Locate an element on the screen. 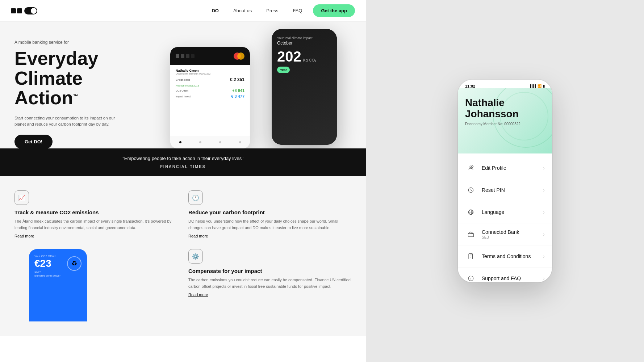 The height and width of the screenshot is (362, 644). phone-bottom-tabs is located at coordinates (210, 142).